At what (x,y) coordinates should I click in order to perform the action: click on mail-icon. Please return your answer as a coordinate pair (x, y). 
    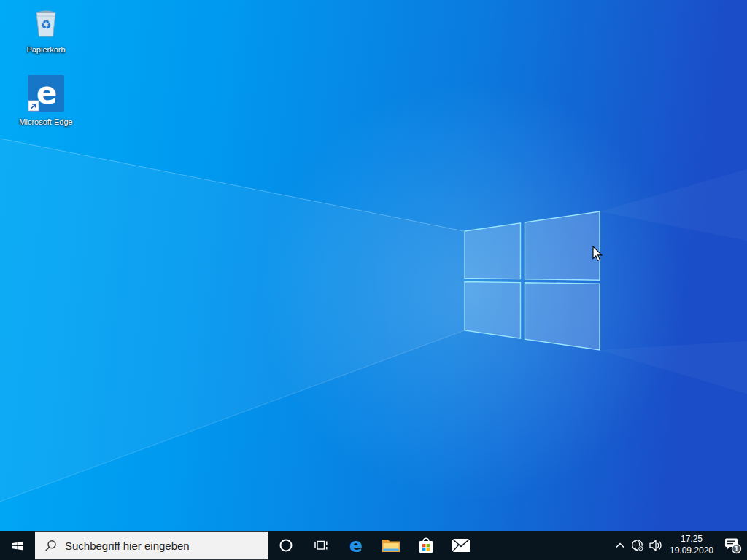
    Looking at the image, I should click on (461, 545).